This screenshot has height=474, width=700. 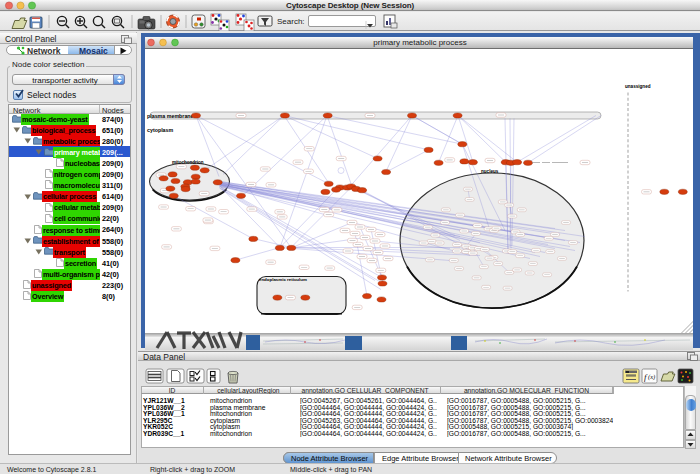 I want to click on svg-text: unassigned, so click(x=638, y=86).